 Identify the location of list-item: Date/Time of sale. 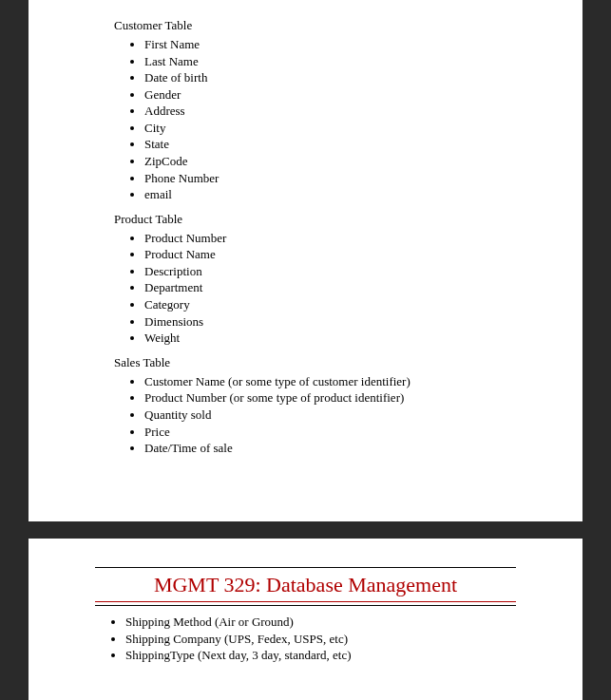
(321, 448).